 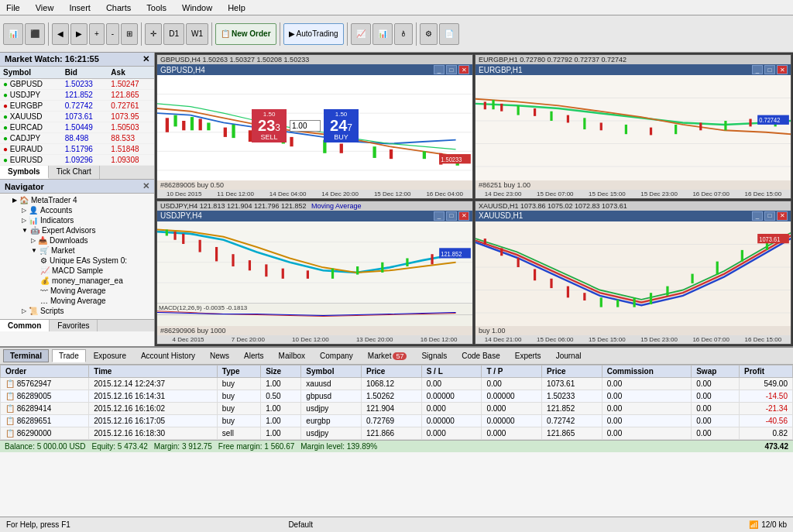 I want to click on col-sl: S / L, so click(x=451, y=372).